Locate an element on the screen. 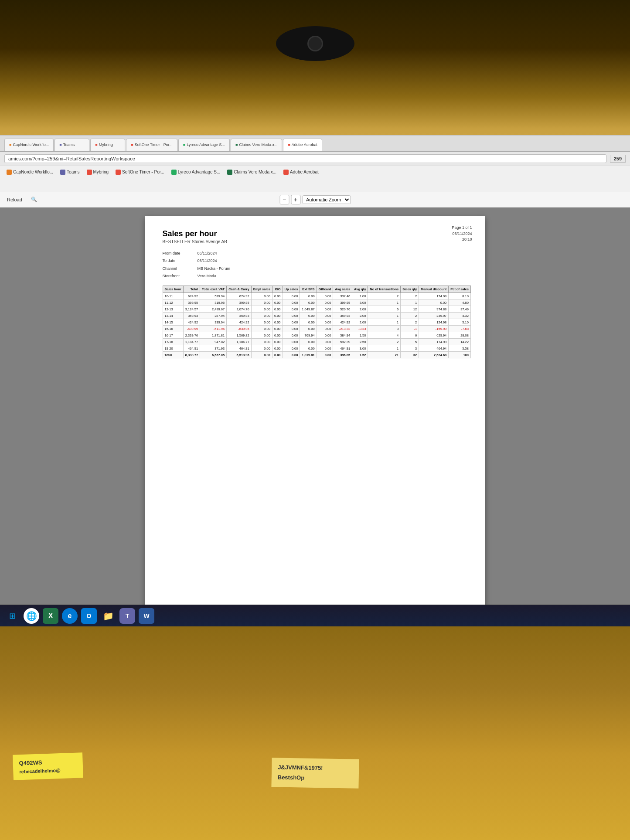  zoom-plus-button: + is located at coordinates (296, 200).